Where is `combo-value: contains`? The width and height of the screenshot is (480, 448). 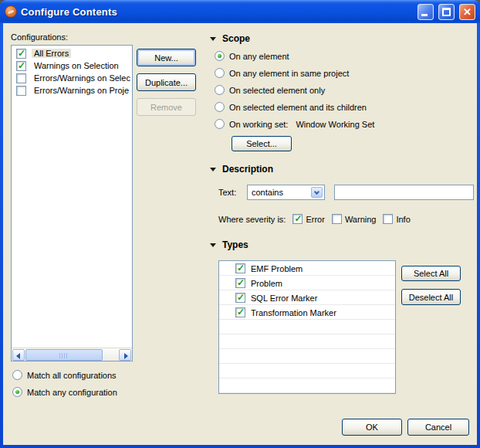 combo-value: contains is located at coordinates (267, 192).